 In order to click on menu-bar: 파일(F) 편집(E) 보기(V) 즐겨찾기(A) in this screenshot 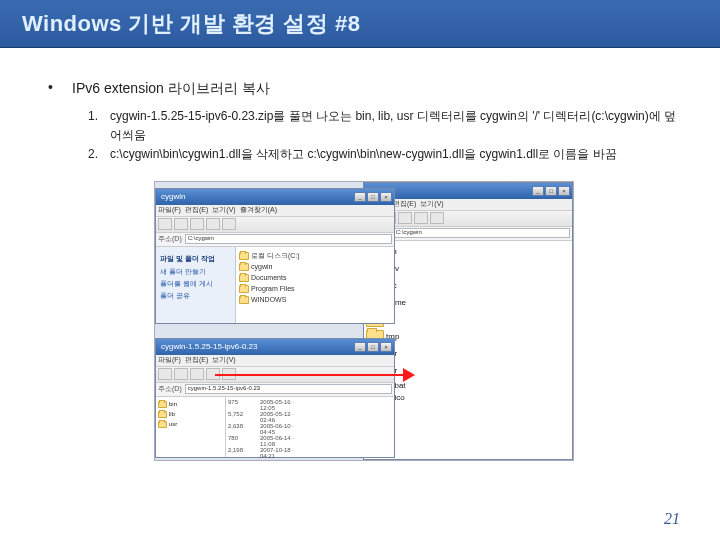, I will do `click(275, 211)`.